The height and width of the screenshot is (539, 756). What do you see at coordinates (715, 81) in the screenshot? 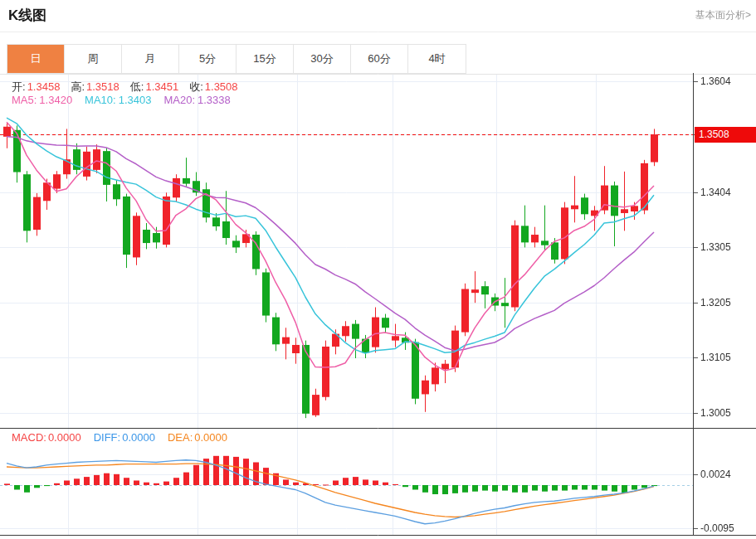
I see `price-tick-label: 1.3604` at bounding box center [715, 81].